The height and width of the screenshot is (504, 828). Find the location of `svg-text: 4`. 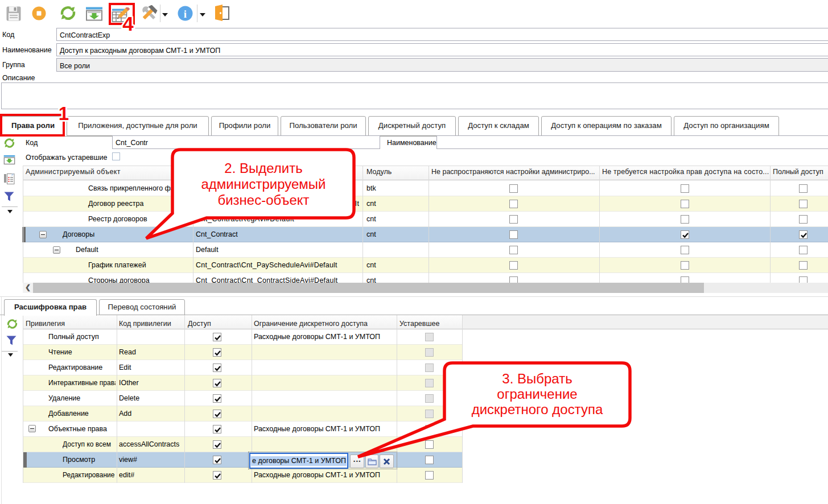

svg-text: 4 is located at coordinates (128, 23).